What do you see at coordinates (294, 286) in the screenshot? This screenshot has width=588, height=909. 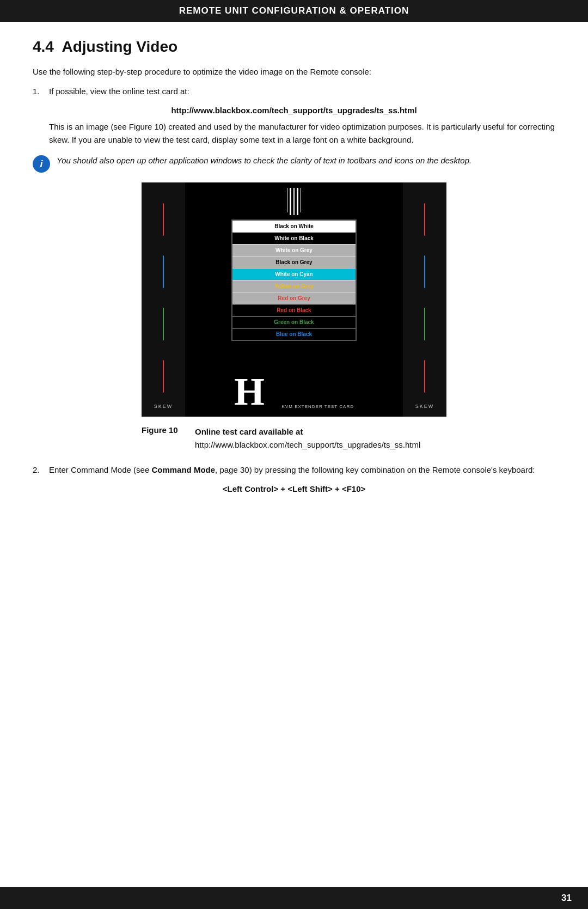 I see `color-row-5: Yellow on Grey` at bounding box center [294, 286].